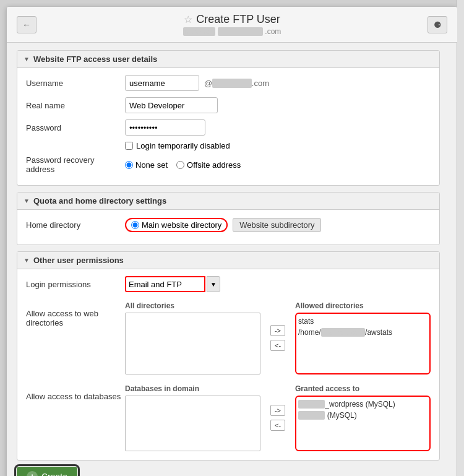  Describe the element at coordinates (75, 165) in the screenshot. I see `recovery-label: Password recovery address` at that location.